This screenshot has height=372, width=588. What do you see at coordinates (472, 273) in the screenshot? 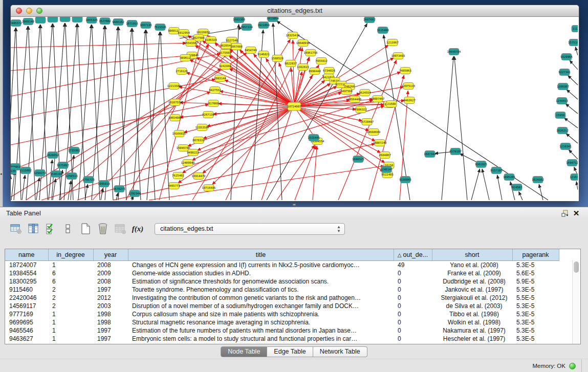
I see `table-cell: Franke et al. (2009)` at bounding box center [472, 273].